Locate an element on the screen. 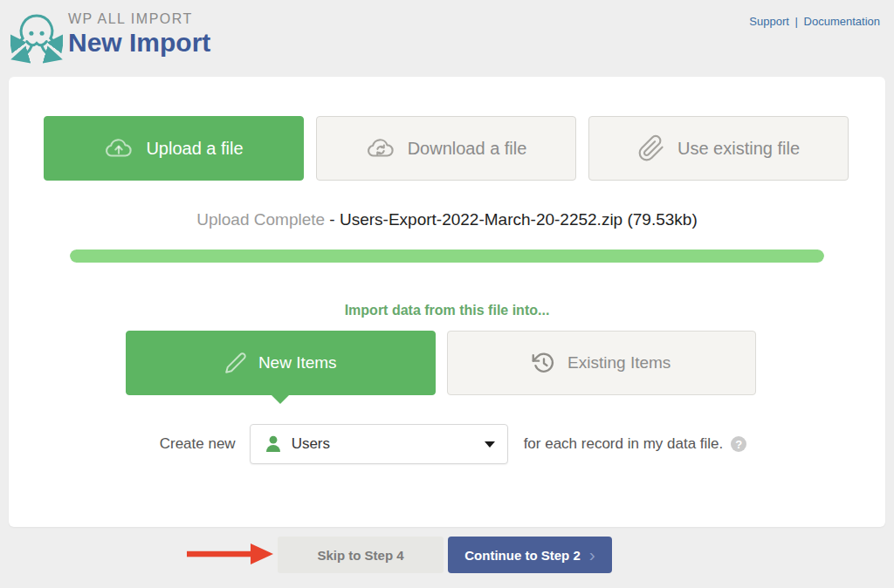 The image size is (894, 588). header-links: Support | Documentation is located at coordinates (815, 21).